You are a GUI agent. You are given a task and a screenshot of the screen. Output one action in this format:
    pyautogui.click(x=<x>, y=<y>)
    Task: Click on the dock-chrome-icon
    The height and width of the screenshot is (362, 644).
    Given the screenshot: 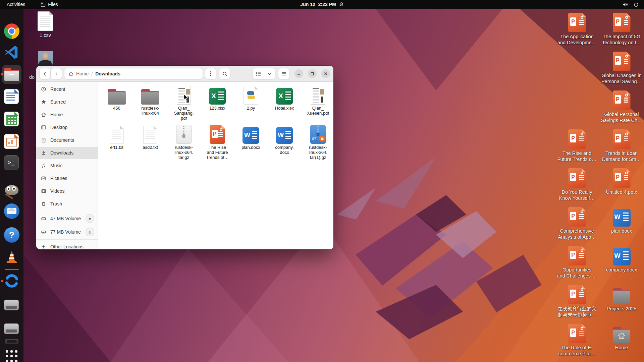 What is the action you would take?
    pyautogui.click(x=12, y=31)
    